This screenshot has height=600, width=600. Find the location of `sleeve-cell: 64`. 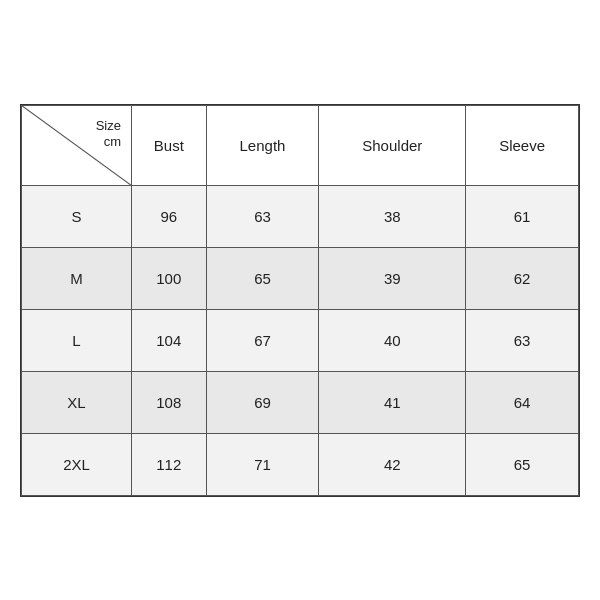

sleeve-cell: 64 is located at coordinates (522, 402).